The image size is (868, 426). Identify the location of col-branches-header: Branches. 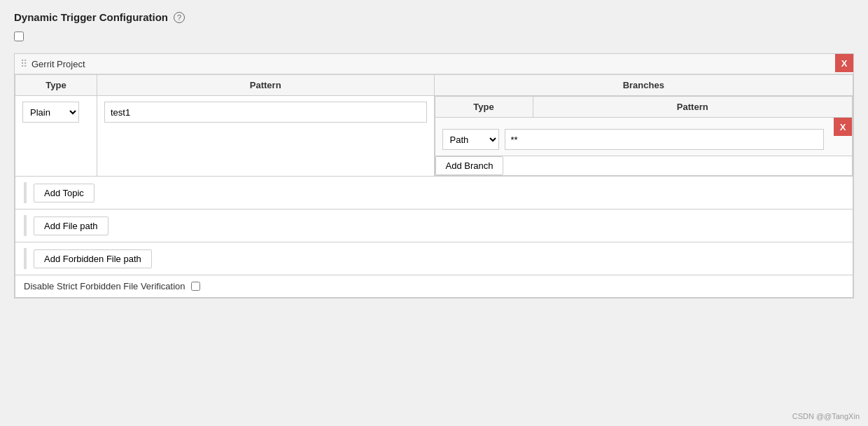
(644, 85).